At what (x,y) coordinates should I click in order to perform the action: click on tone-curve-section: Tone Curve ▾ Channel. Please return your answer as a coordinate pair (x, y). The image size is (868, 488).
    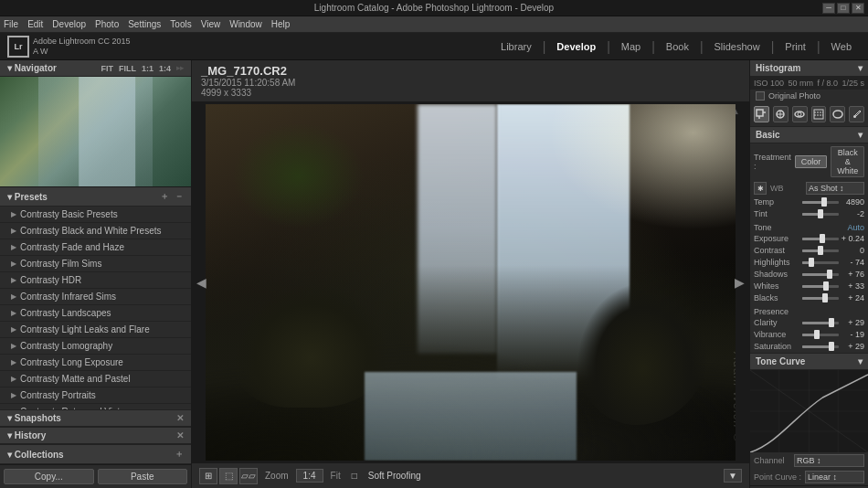
    Looking at the image, I should click on (810, 419).